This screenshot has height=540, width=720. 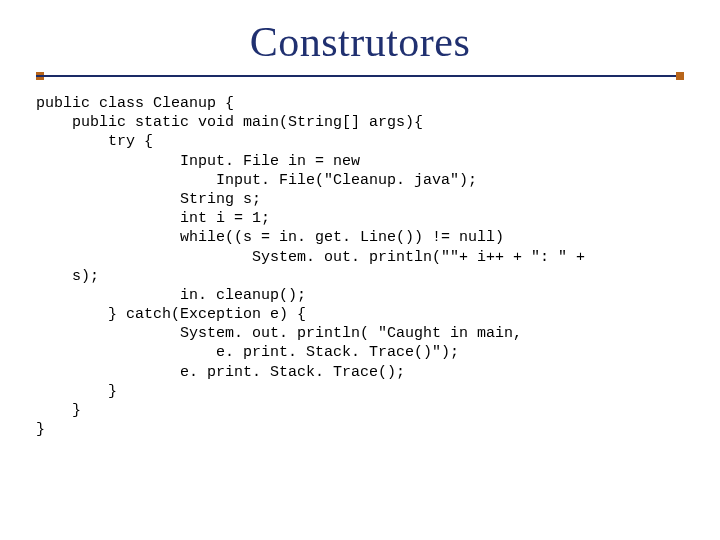 What do you see at coordinates (360, 76) in the screenshot?
I see `rule-bar` at bounding box center [360, 76].